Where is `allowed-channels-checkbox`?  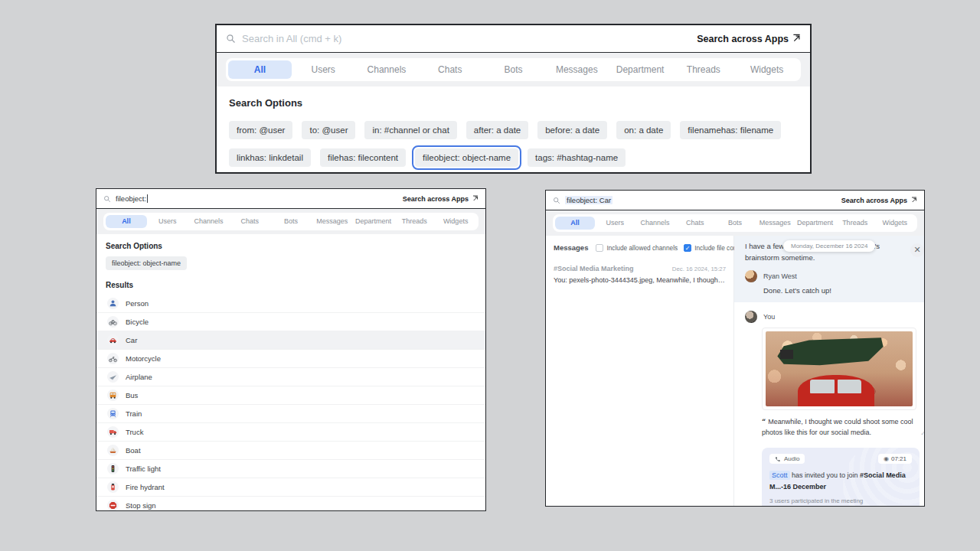 allowed-channels-checkbox is located at coordinates (599, 248).